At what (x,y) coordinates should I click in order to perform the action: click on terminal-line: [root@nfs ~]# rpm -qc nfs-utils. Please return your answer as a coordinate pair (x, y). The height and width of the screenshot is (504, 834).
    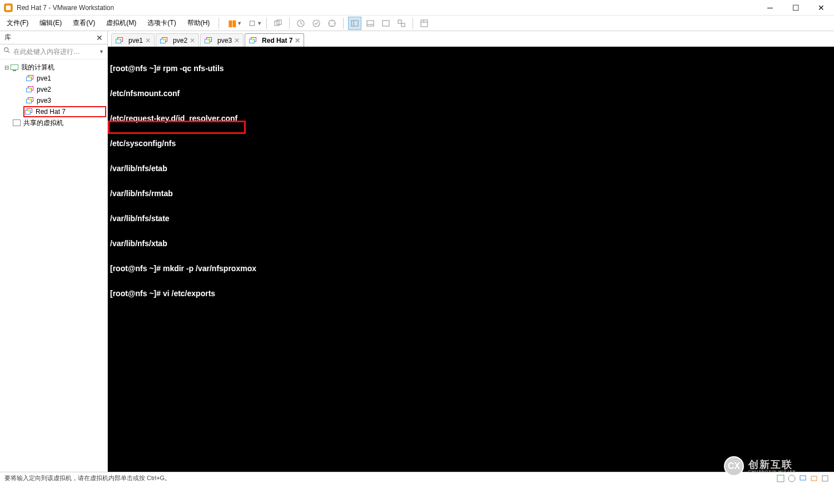
    Looking at the image, I should click on (471, 69).